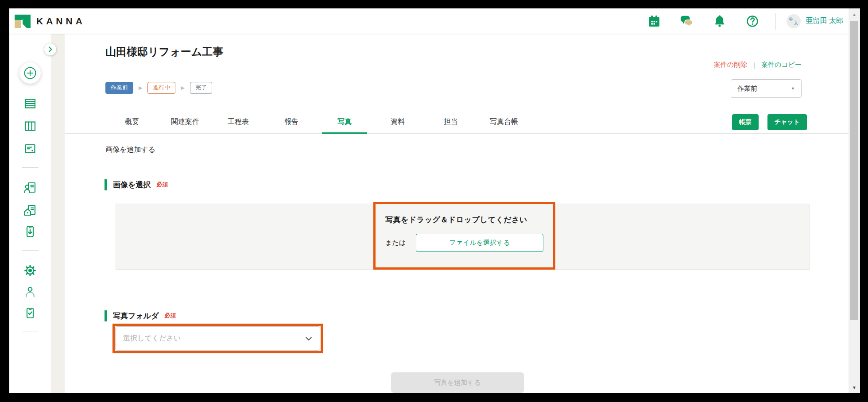 The height and width of the screenshot is (402, 868). Describe the element at coordinates (30, 313) in the screenshot. I see `tasks-clipboard-icon` at that location.